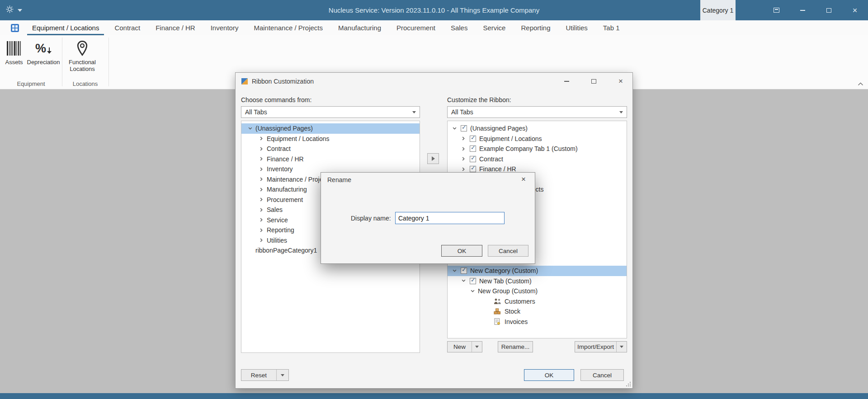  What do you see at coordinates (462, 251) in the screenshot?
I see `rename-ok-button: OK` at bounding box center [462, 251].